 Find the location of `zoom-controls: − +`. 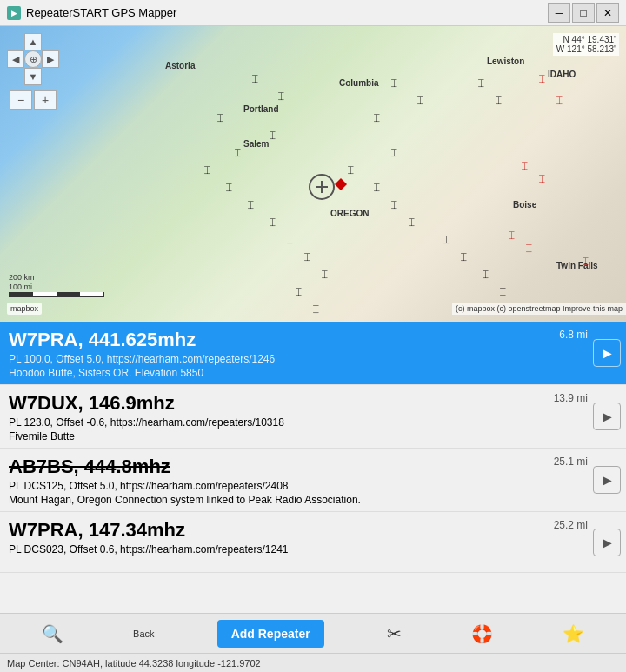

zoom-controls: − + is located at coordinates (33, 100).